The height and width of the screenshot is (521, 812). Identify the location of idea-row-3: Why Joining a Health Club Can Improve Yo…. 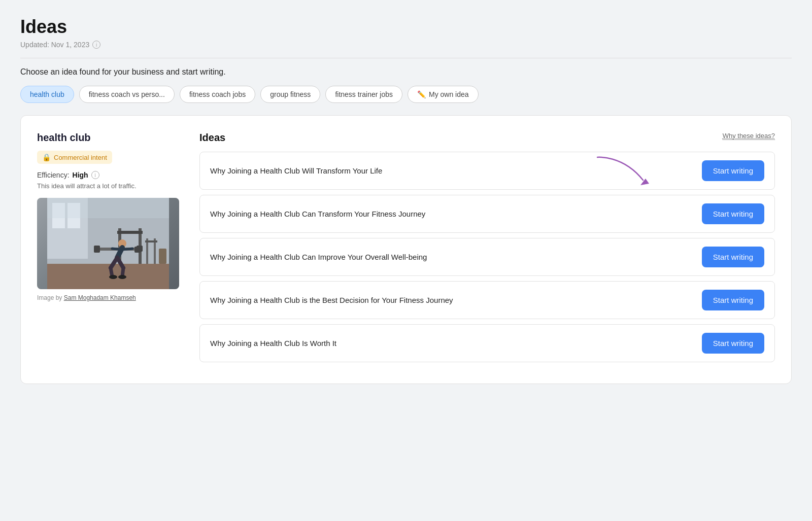
(487, 257).